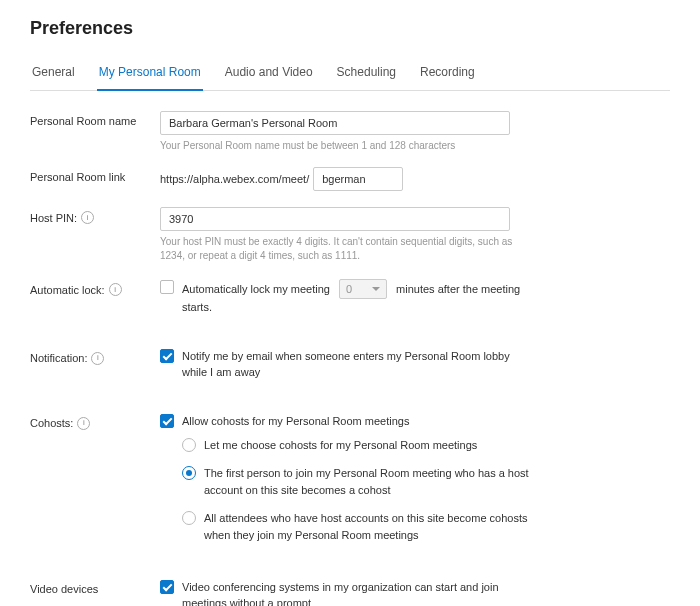 The height and width of the screenshot is (606, 700). Describe the element at coordinates (357, 422) in the screenshot. I see `cohosts-checkbox-text: Allow cohosts for my Personal Room meeti…` at that location.